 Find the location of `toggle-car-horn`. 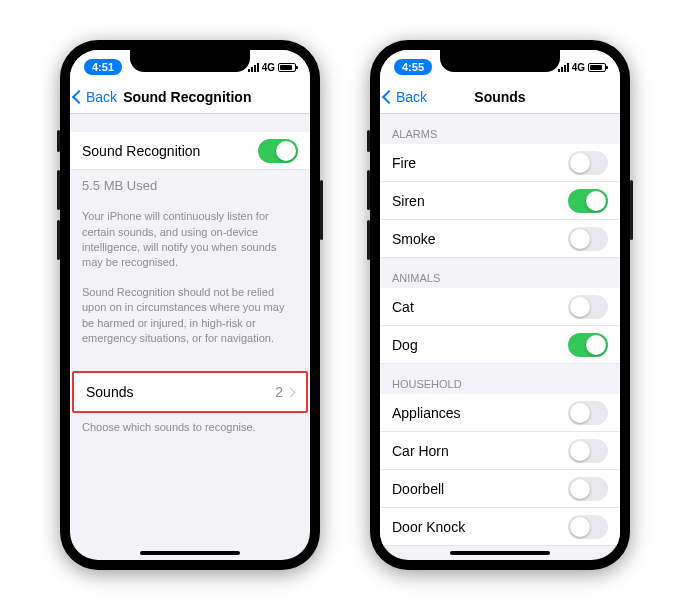

toggle-car-horn is located at coordinates (588, 451).